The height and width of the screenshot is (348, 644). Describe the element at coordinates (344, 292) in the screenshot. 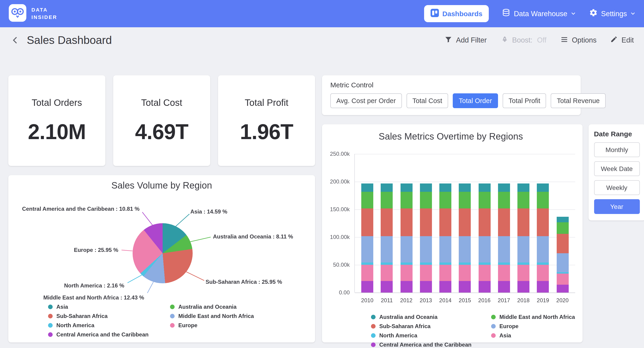

I see `y-tick-label: 0.00` at that location.